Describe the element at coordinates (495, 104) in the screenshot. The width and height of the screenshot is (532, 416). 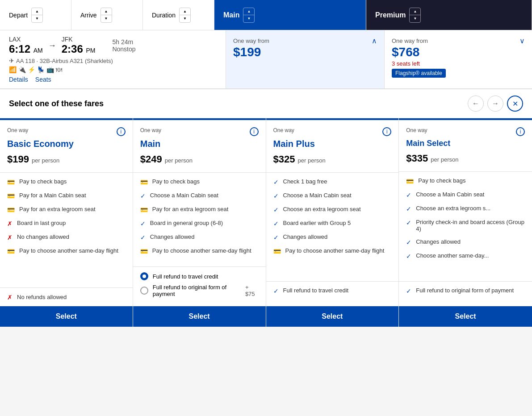
I see `next-button: →` at that location.